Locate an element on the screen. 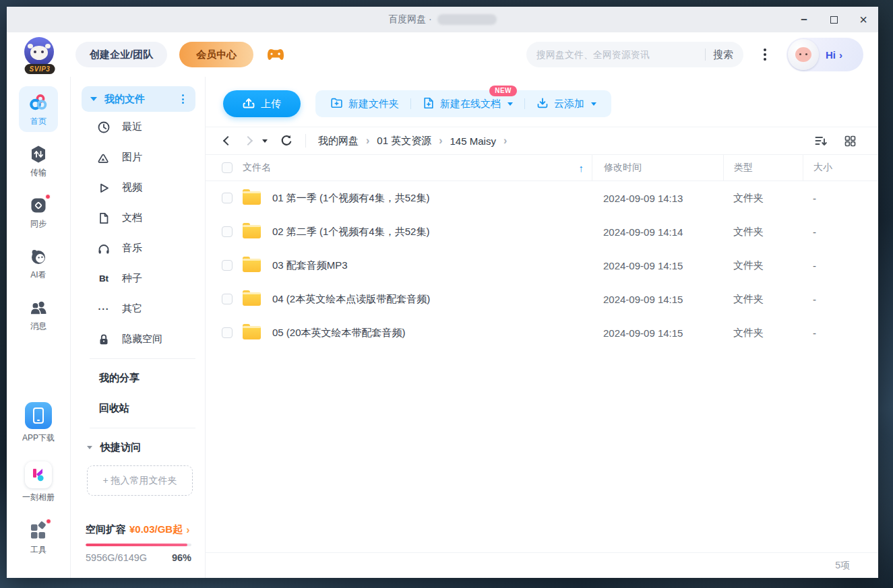 The height and width of the screenshot is (588, 893). table-row: 02 第二季 (1个视频有4集，共52集) 2024-09-09 14:14 文… is located at coordinates (542, 232).